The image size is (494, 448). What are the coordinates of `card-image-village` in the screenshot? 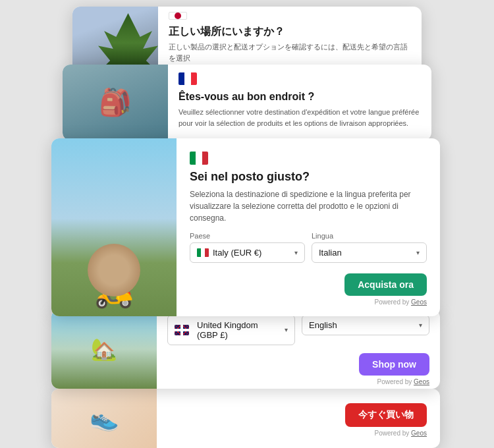 It's located at (104, 349).